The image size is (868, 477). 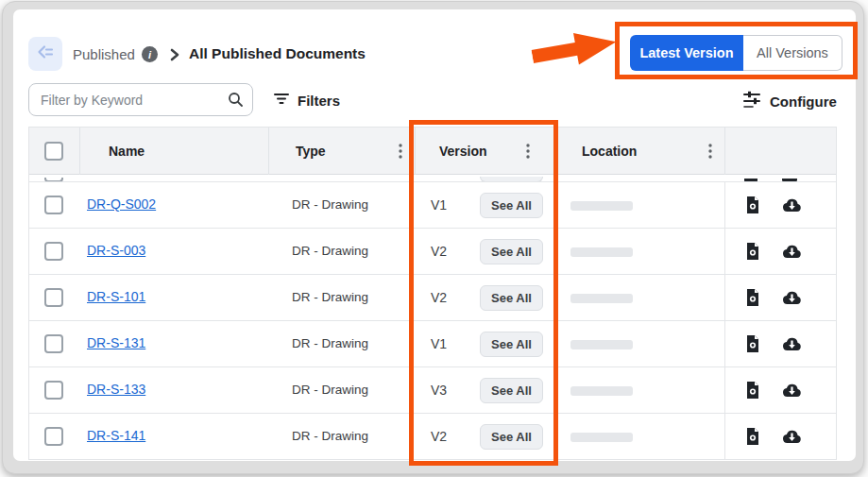 I want to click on column-header-actions, so click(x=781, y=151).